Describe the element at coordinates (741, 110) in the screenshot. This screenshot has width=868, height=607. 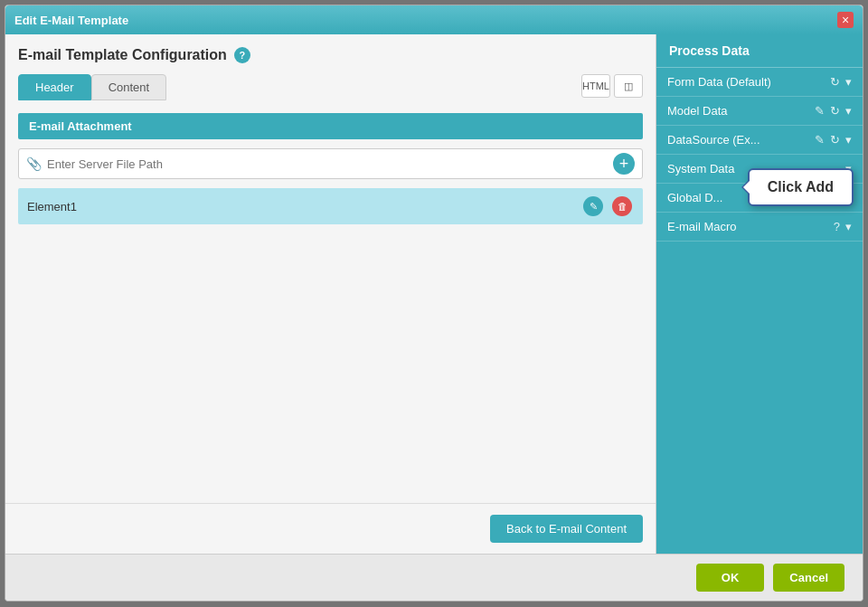
I see `model-data-label: Model Data` at that location.